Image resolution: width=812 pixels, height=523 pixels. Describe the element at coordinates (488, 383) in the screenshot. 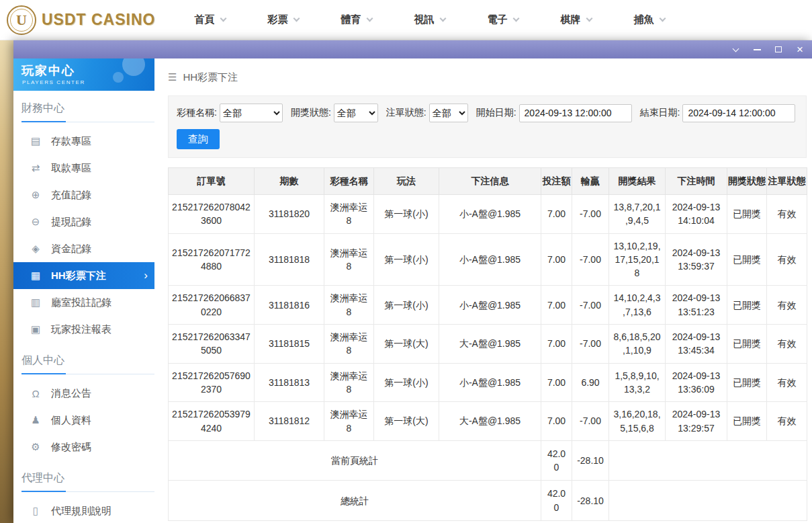

I see `table-row: 2152172620576902370 31181813 澳洲幸运8 第一球(小…` at that location.